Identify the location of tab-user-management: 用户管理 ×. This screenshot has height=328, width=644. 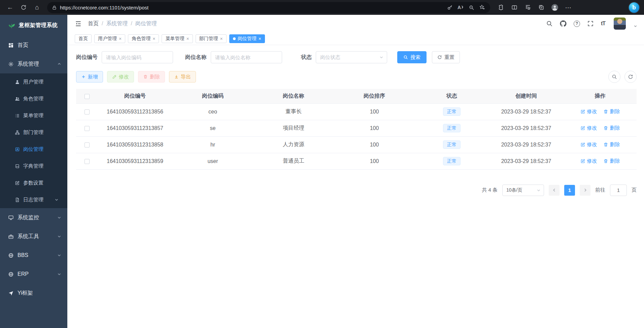
(110, 39).